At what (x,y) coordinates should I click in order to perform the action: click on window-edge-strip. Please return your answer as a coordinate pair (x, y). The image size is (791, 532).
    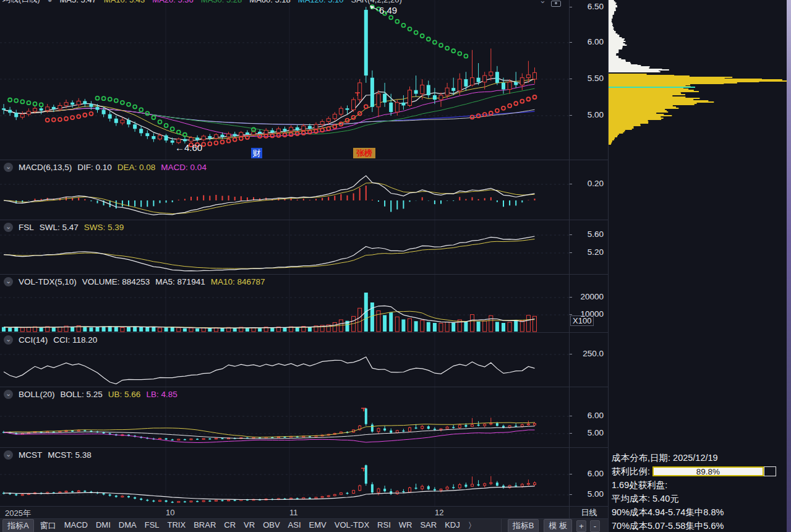
    Looking at the image, I should click on (789, 266).